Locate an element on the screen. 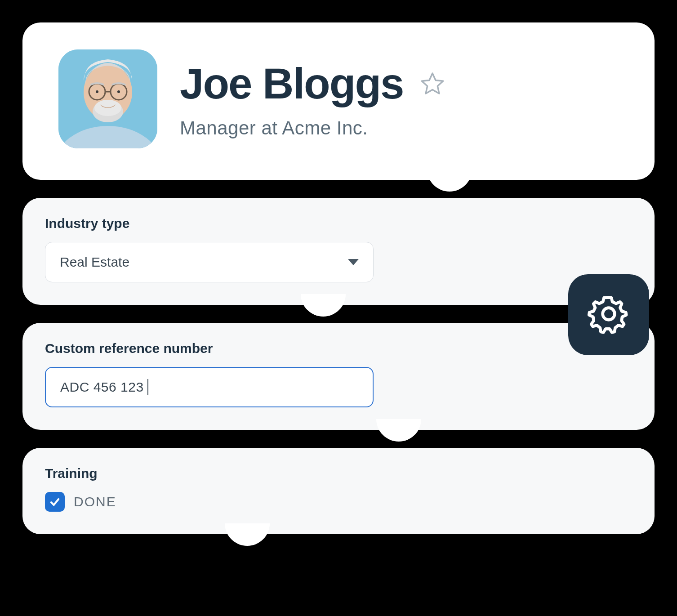  gear-icon is located at coordinates (609, 315).